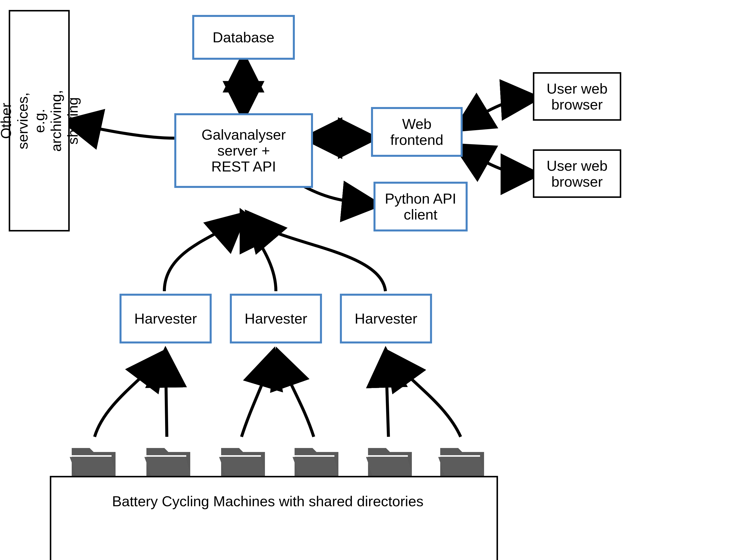 Image resolution: width=747 pixels, height=560 pixels. Describe the element at coordinates (421, 207) in the screenshot. I see `node-python-client: Python API client` at that location.